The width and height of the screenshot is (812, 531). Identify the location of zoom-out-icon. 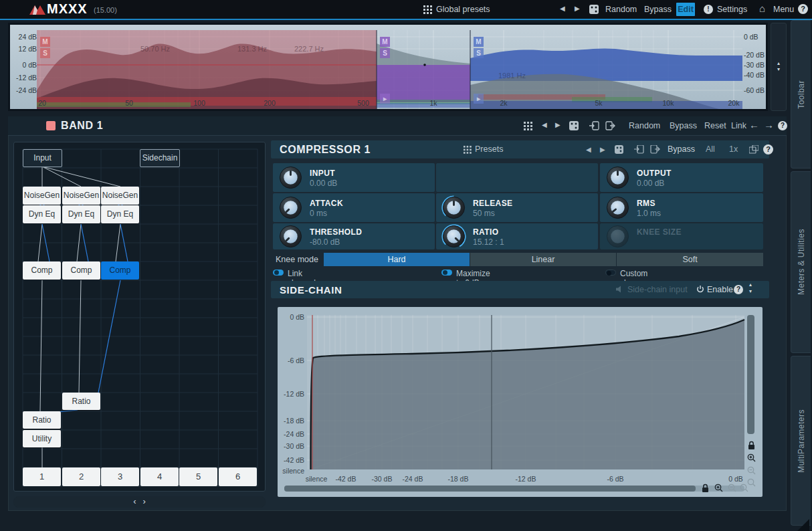
(752, 471).